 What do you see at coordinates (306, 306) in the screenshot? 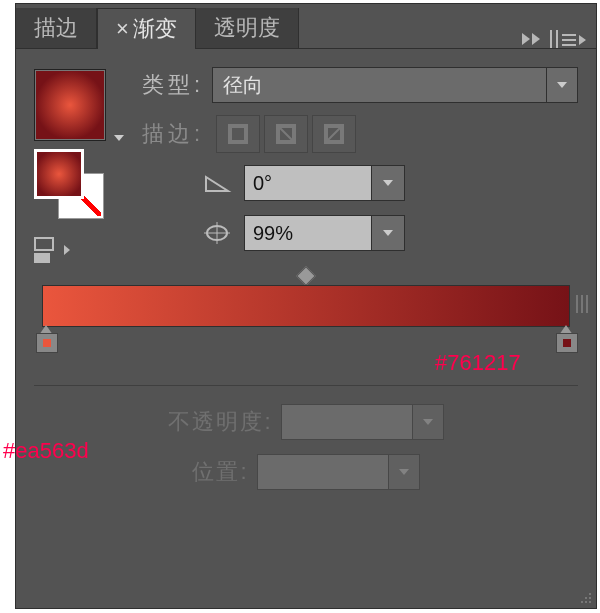
I see `gradient-track` at bounding box center [306, 306].